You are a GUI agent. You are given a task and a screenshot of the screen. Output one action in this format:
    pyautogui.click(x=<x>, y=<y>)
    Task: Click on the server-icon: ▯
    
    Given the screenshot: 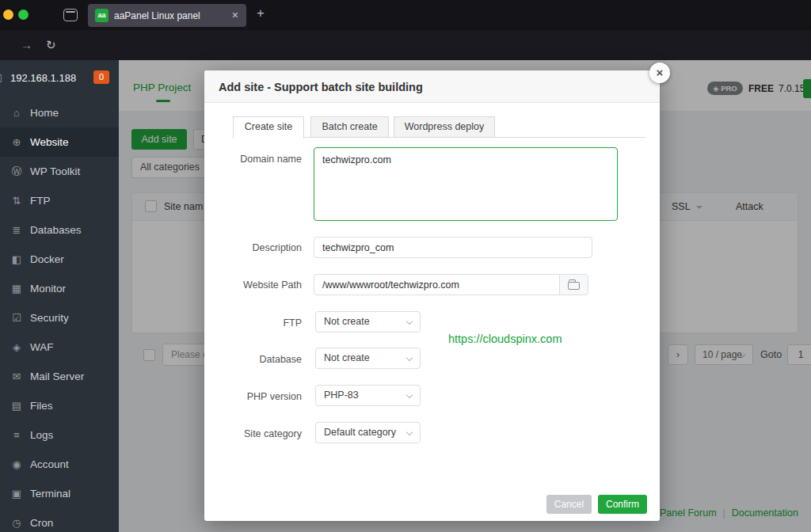 What is the action you would take?
    pyautogui.click(x=2, y=78)
    